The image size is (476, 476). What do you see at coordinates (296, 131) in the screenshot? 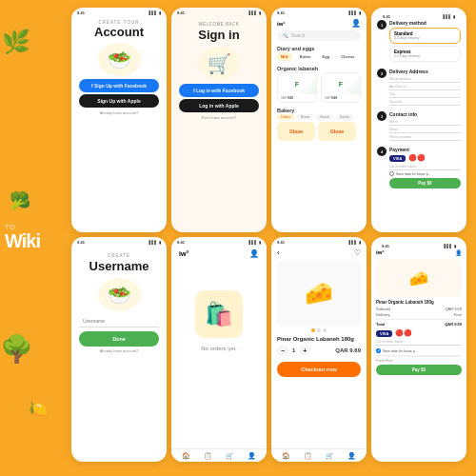
I see `brand-box-1: Gloue` at bounding box center [296, 131].